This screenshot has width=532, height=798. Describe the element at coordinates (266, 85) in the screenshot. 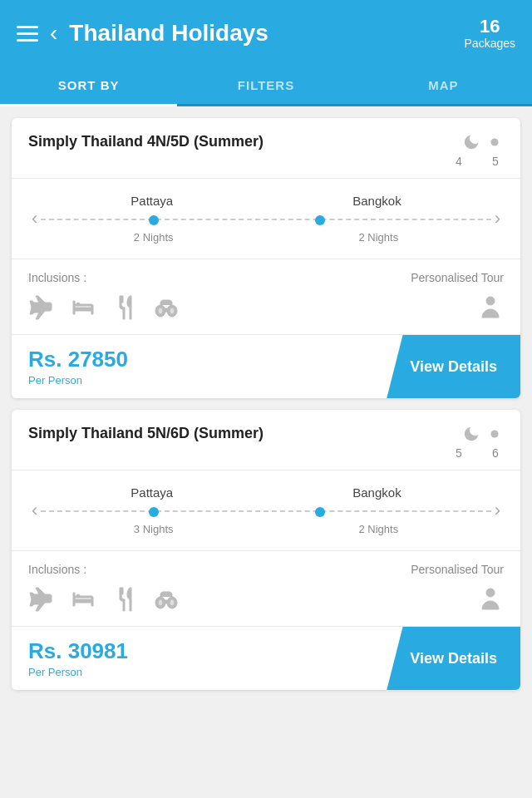

I see `tab-filters: FILTERS` at that location.